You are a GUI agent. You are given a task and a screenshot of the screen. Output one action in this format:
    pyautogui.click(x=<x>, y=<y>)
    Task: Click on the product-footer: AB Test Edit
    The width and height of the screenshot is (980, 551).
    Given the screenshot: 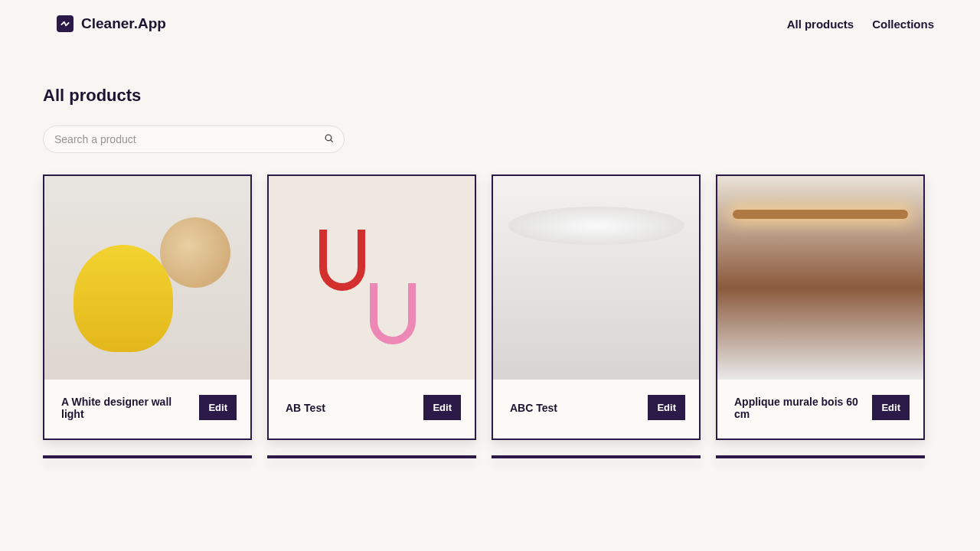 What is the action you would take?
    pyautogui.click(x=372, y=409)
    